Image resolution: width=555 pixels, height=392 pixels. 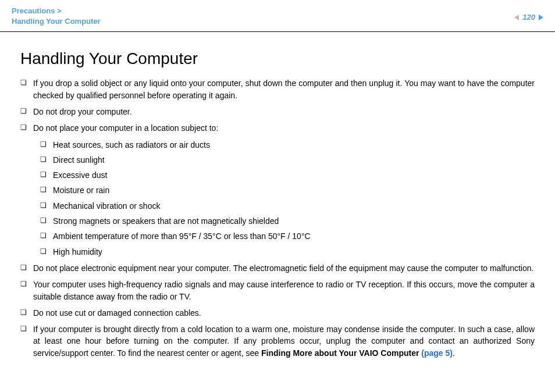 What do you see at coordinates (287, 145) in the screenshot?
I see `sub-list-item: Heat sources, such as radiators or air d…` at bounding box center [287, 145].